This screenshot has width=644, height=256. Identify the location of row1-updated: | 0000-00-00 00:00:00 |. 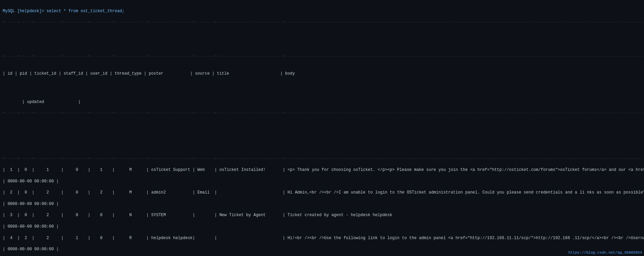
(322, 182).